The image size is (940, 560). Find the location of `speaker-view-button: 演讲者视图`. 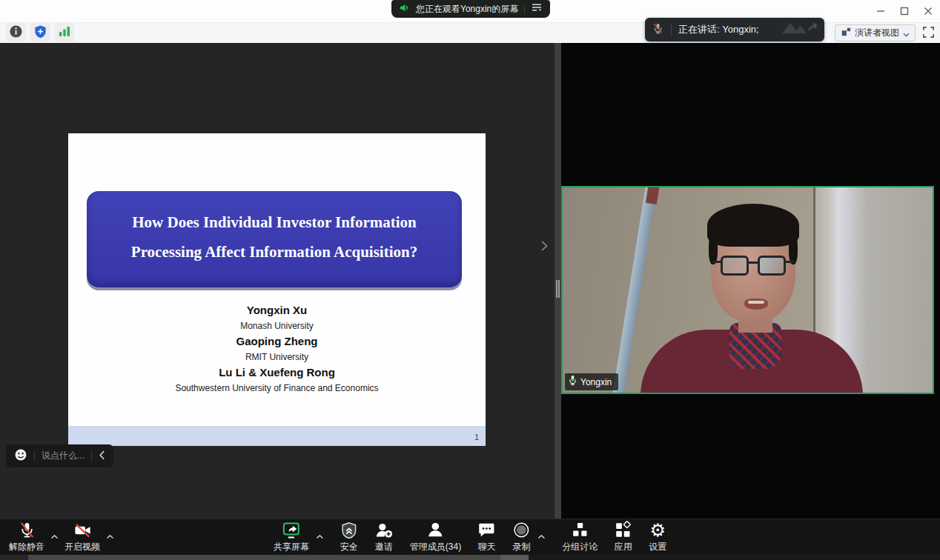

speaker-view-button: 演讲者视图 is located at coordinates (875, 33).